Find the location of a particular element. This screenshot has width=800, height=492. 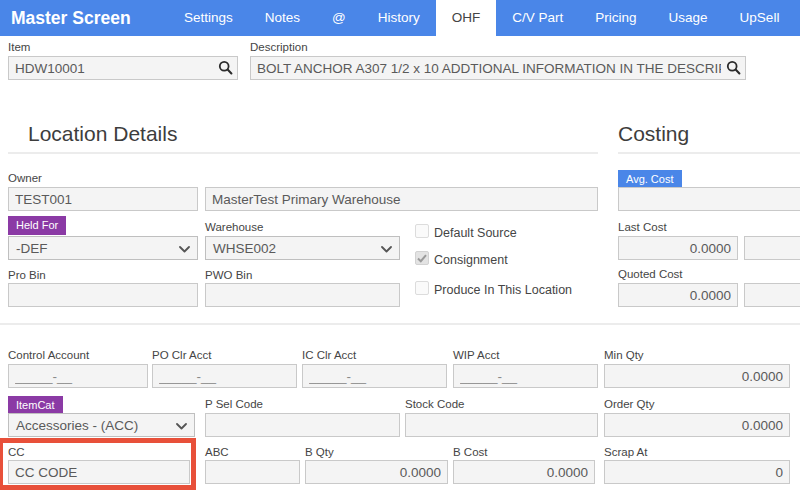

b-qty-input is located at coordinates (376, 472).